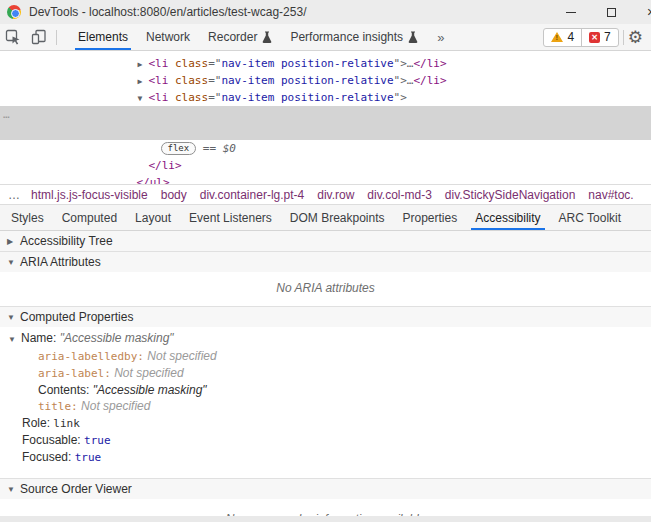 The image size is (651, 522). What do you see at coordinates (66, 241) in the screenshot?
I see `section-title: Accessibility Tree` at bounding box center [66, 241].